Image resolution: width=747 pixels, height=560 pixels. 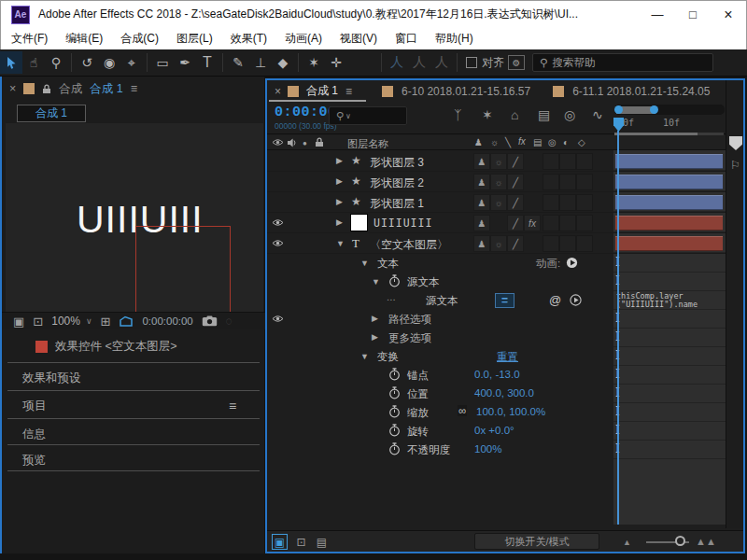 I want to click on current-time-display: 0:00:00:00, so click(x=167, y=321).